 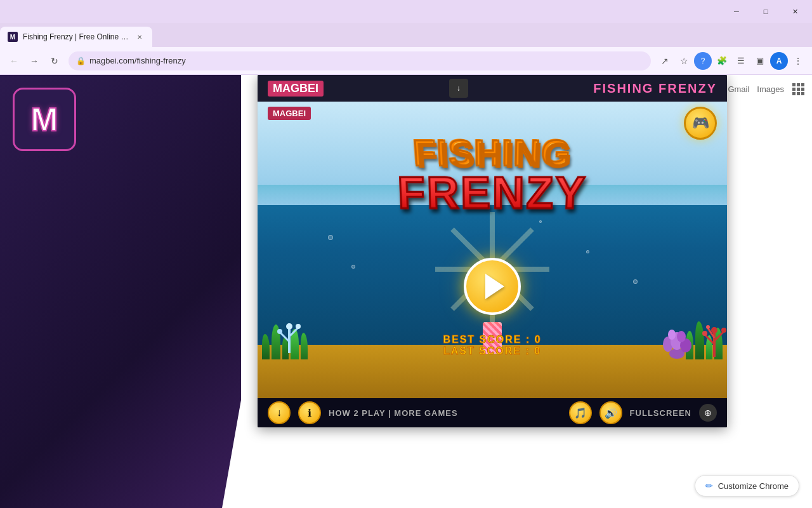 What do you see at coordinates (798, 61) in the screenshot?
I see `more-menu-button: ⋮` at bounding box center [798, 61].